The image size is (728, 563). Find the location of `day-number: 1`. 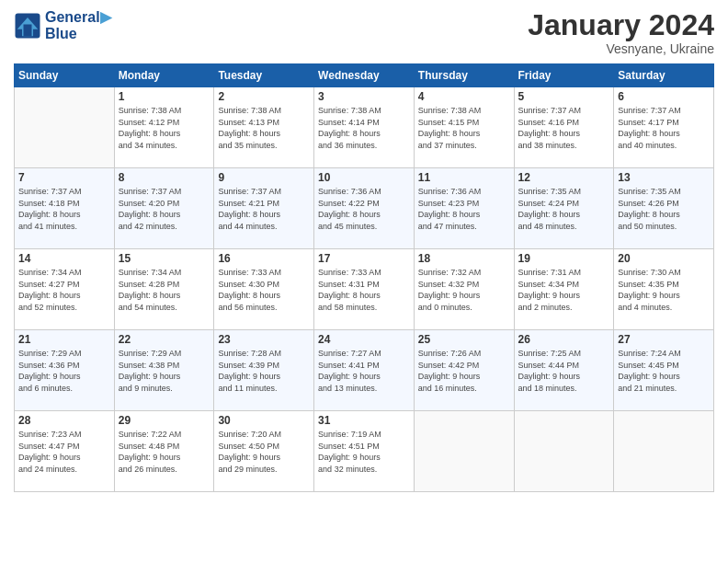

day-number: 1 is located at coordinates (165, 97).